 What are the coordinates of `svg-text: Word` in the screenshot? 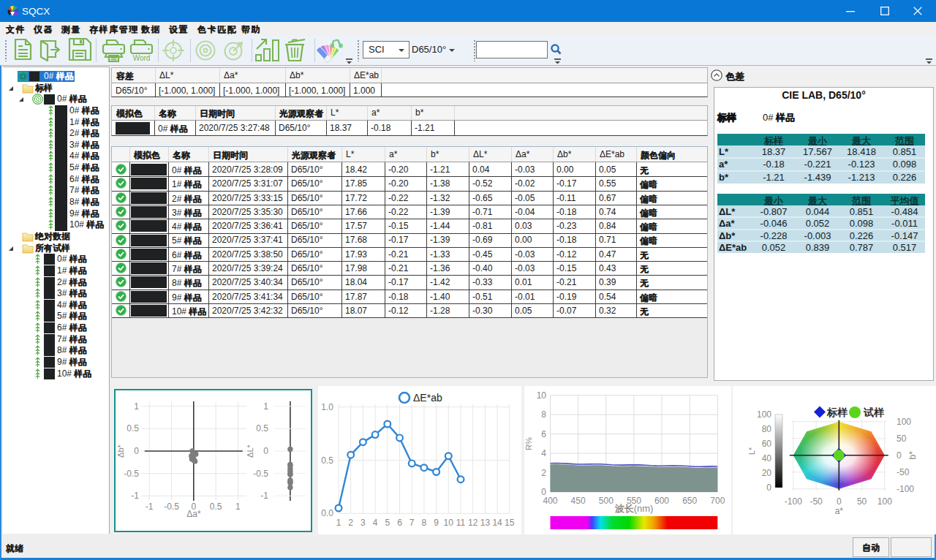 It's located at (142, 58).